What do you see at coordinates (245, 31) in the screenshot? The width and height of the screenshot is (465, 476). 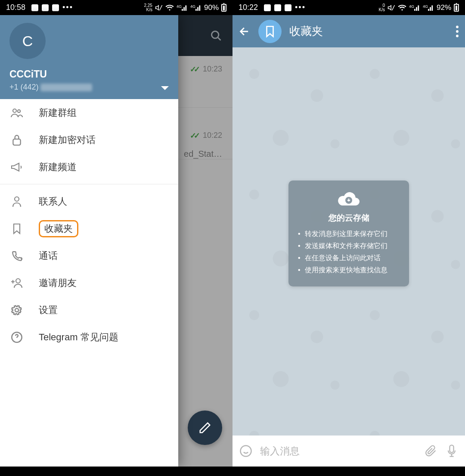 I see `back-button` at bounding box center [245, 31].